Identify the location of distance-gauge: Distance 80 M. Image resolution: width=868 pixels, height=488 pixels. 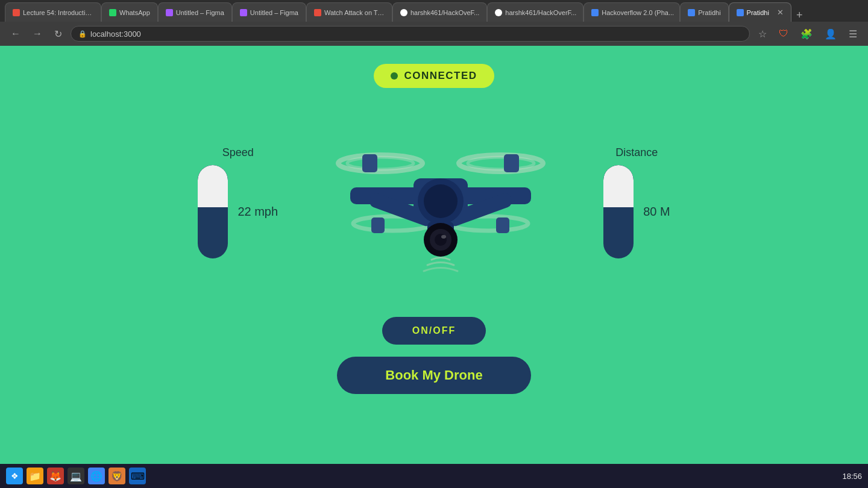
(637, 202).